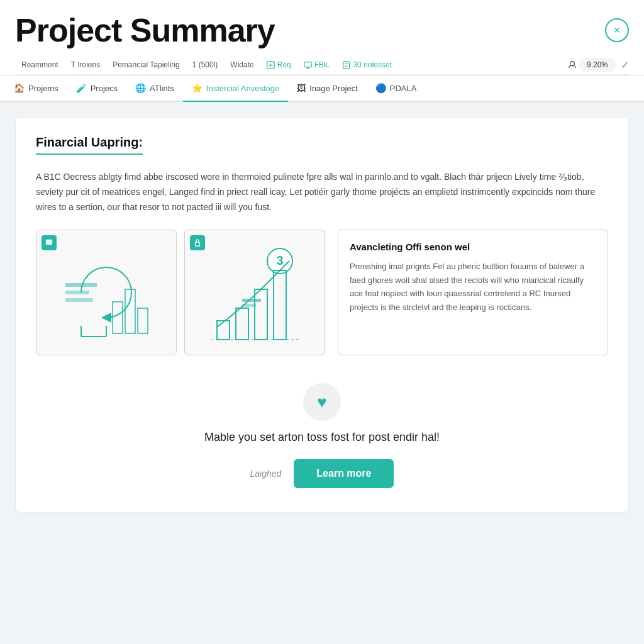  I want to click on heart-icon: ♥, so click(322, 402).